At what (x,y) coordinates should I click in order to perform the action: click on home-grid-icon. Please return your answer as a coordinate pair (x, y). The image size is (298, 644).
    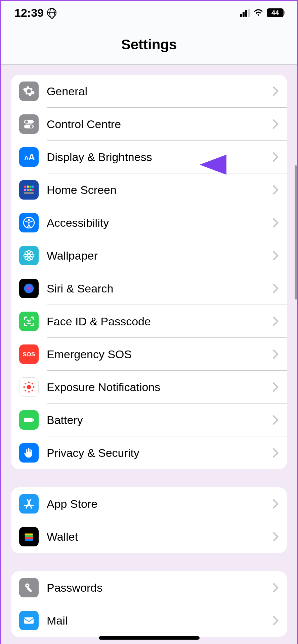
    Looking at the image, I should click on (29, 190).